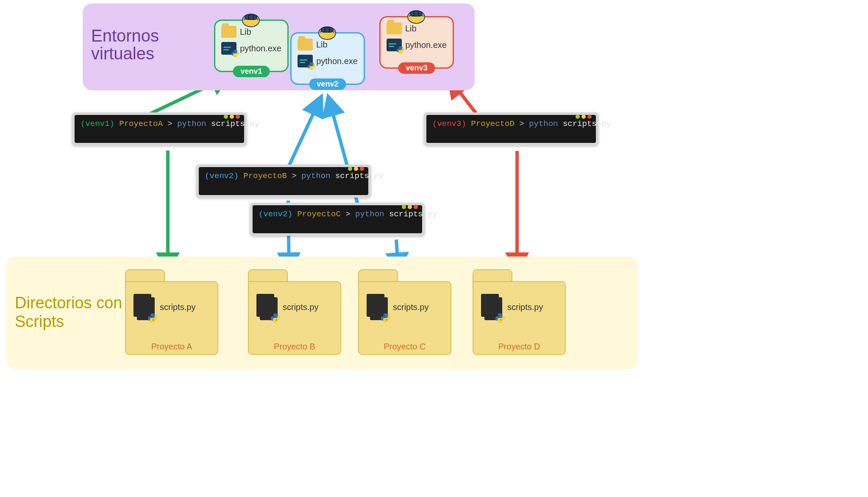 The height and width of the screenshot is (497, 868). Describe the element at coordinates (141, 124) in the screenshot. I see `term-dir: ProyectoA` at that location.